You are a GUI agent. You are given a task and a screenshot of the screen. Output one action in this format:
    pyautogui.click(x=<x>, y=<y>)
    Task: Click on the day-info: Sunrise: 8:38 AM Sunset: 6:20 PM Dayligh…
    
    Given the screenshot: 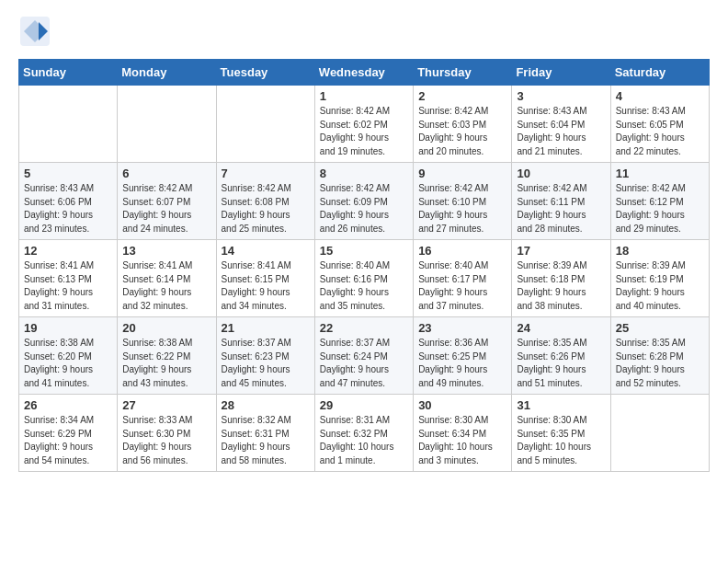 What is the action you would take?
    pyautogui.click(x=68, y=363)
    